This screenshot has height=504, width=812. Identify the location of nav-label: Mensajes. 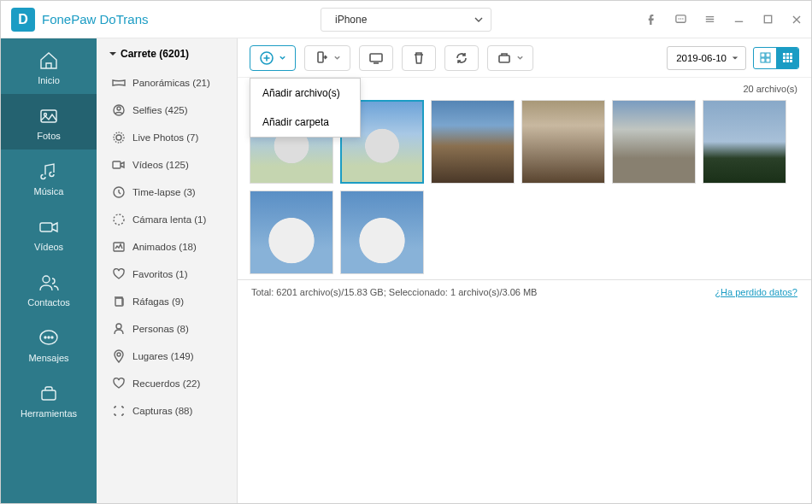
(48, 358).